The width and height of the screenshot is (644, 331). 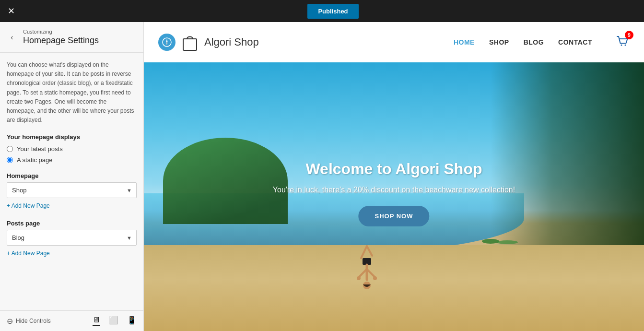 I want to click on top-bar: ✕ Published, so click(x=322, y=11).